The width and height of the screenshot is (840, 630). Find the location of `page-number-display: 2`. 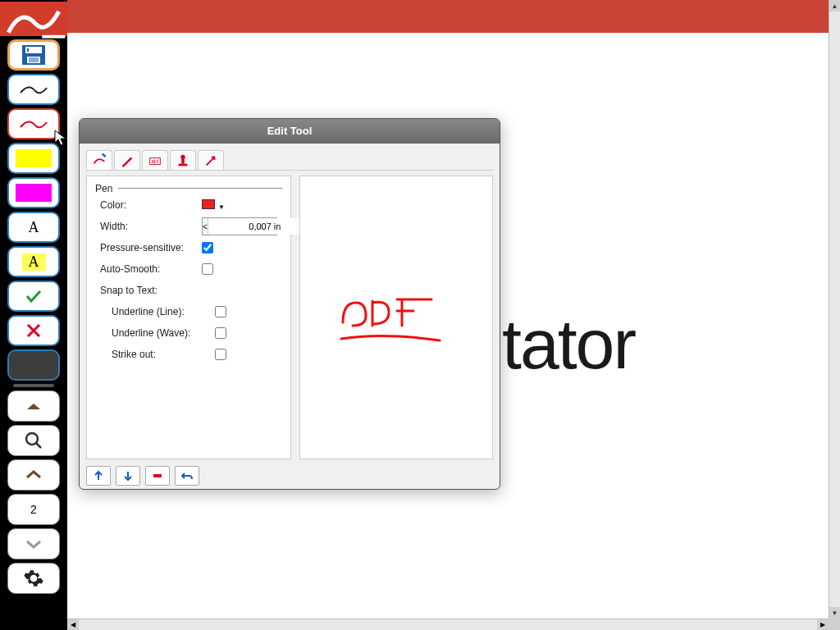

page-number-display: 2 is located at coordinates (34, 509).